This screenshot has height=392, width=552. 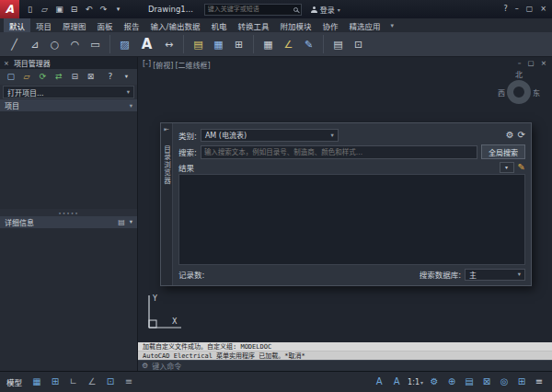 I want to click on palette-splitter: •••••, so click(x=68, y=213).